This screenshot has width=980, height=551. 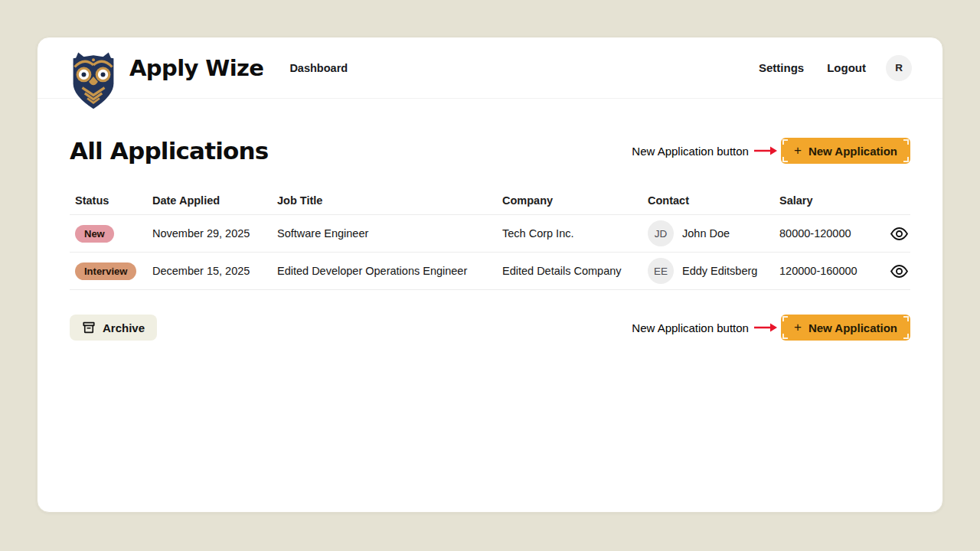 What do you see at coordinates (781, 67) in the screenshot?
I see `settings-link: Settings` at bounding box center [781, 67].